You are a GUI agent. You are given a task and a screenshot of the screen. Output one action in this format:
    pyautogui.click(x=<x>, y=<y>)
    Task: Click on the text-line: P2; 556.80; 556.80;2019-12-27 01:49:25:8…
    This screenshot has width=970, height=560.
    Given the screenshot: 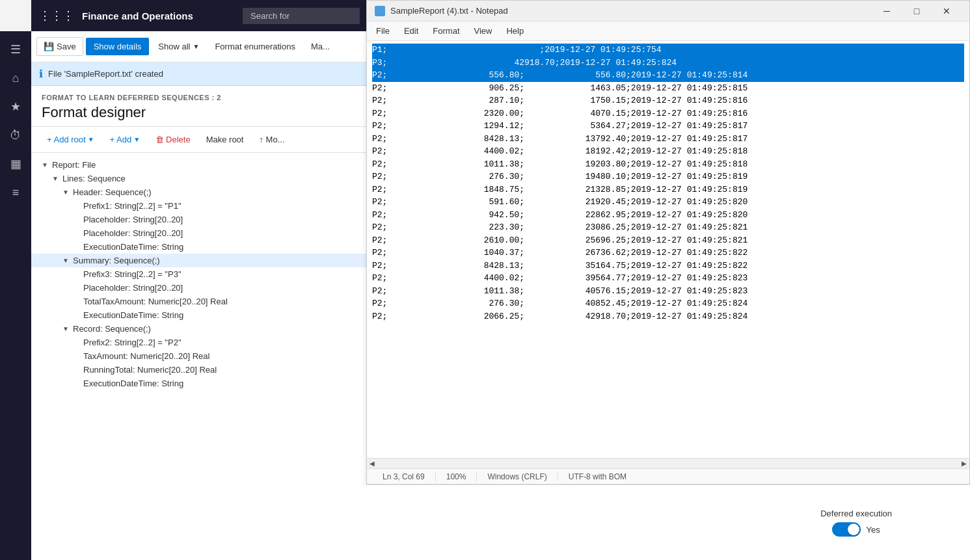 What is the action you would take?
    pyautogui.click(x=668, y=75)
    